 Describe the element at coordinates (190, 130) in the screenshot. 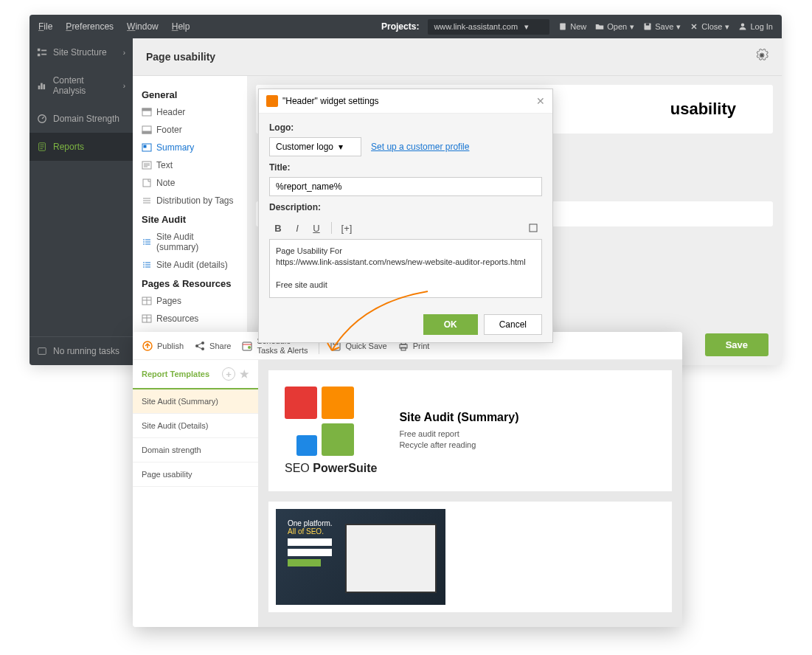

I see `widget-footer: Footer` at that location.